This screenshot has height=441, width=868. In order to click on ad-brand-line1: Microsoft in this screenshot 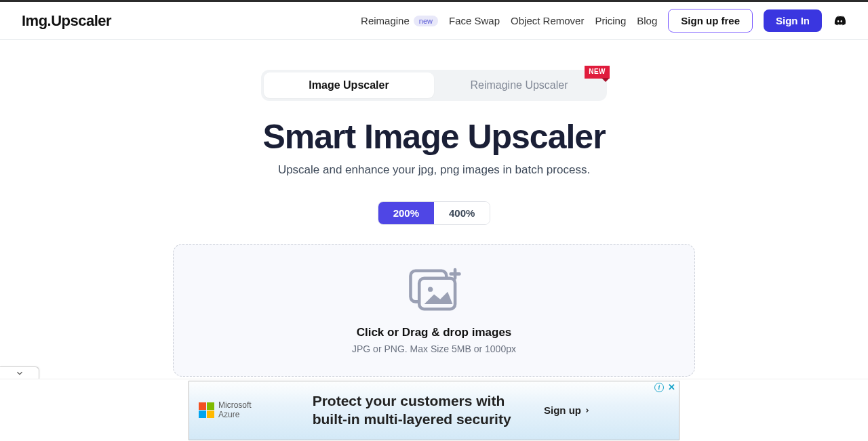, I will do `click(235, 405)`.